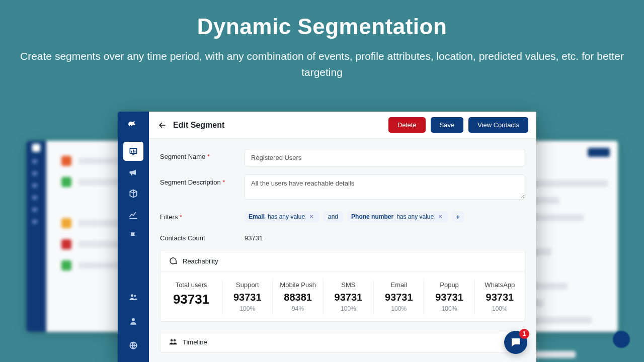  Describe the element at coordinates (133, 321) in the screenshot. I see `sidebar-item-profile` at that location.